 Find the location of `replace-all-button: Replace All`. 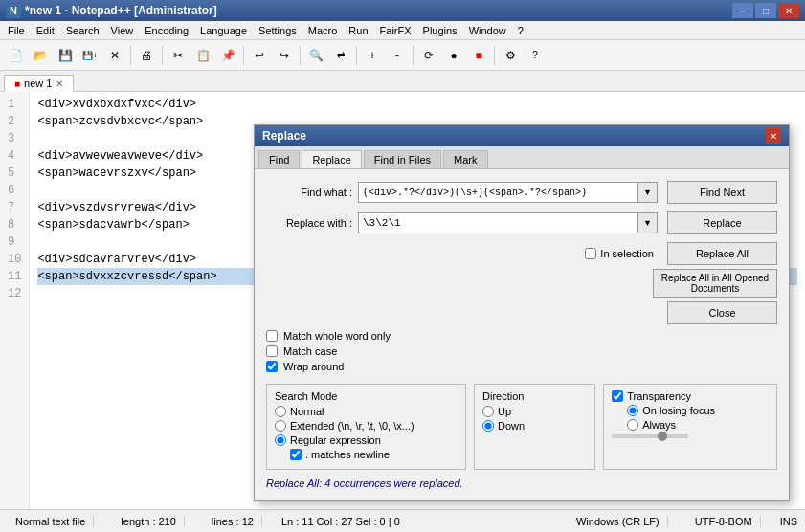

replace-all-button: Replace All is located at coordinates (722, 254).